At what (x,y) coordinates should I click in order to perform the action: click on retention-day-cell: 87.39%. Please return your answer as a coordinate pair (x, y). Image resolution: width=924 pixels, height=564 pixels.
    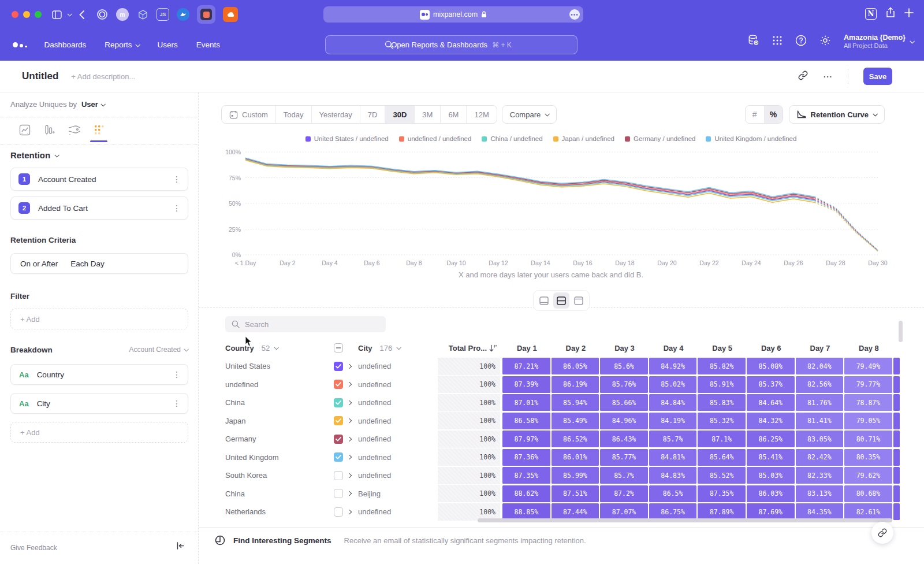
    Looking at the image, I should click on (527, 385).